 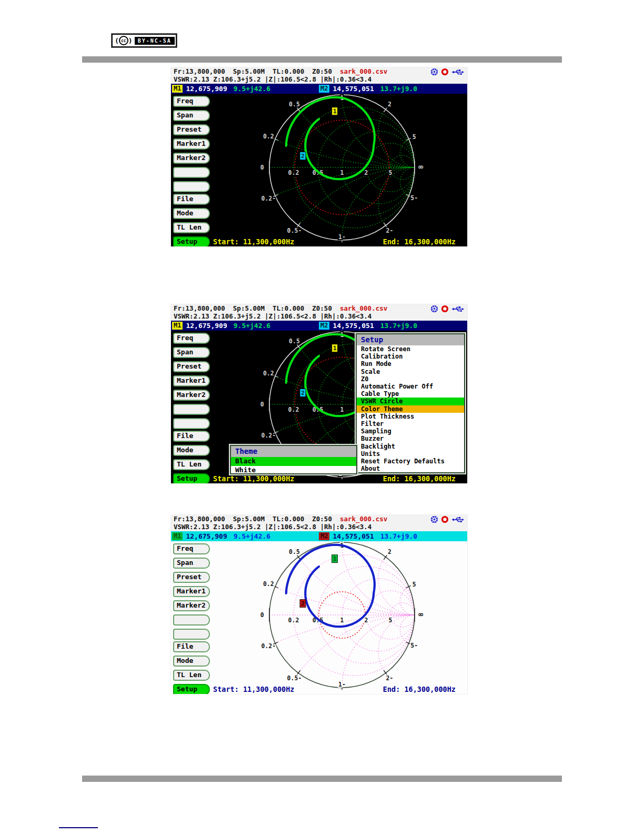 I want to click on setup-menu-item-plot-thickness: Plot Thickness, so click(x=410, y=416).